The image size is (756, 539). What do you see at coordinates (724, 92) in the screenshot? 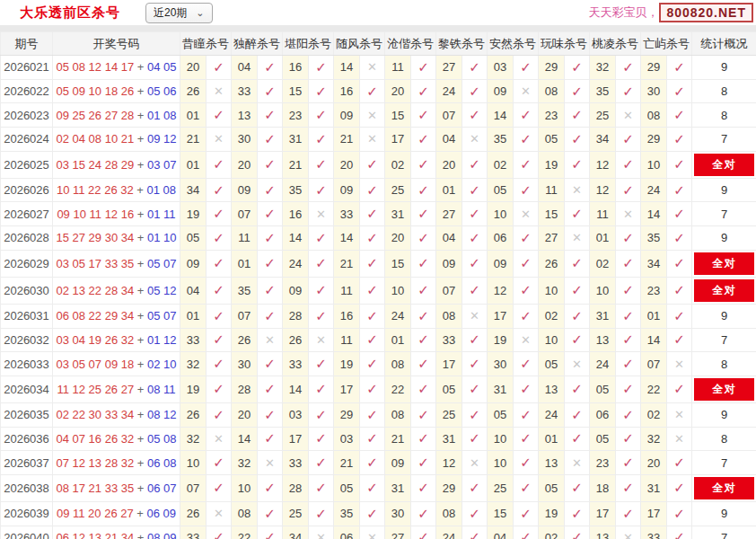
I see `stat-cell: 8` at bounding box center [724, 92].